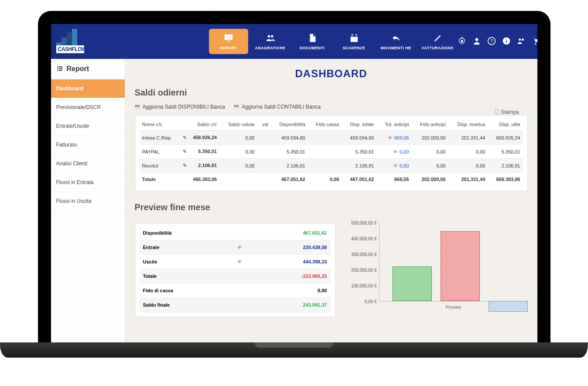  I want to click on nav-anagrafiche: ANAGRAFICHE, so click(270, 41).